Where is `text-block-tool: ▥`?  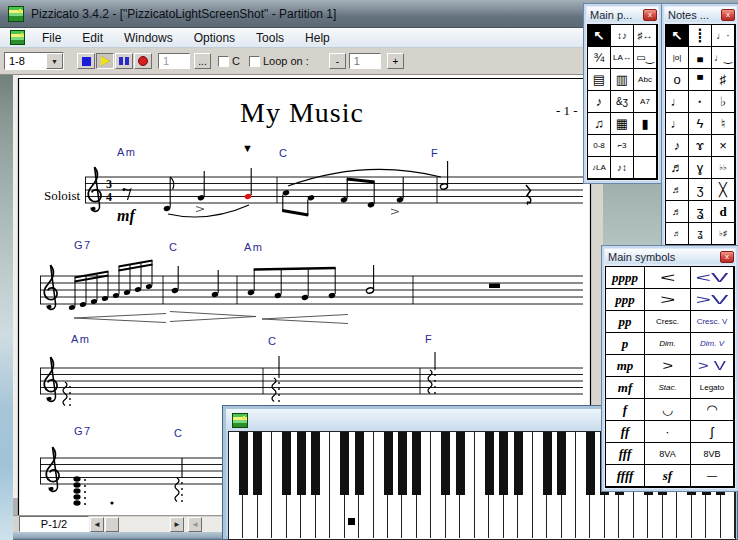 text-block-tool: ▥ is located at coordinates (622, 80).